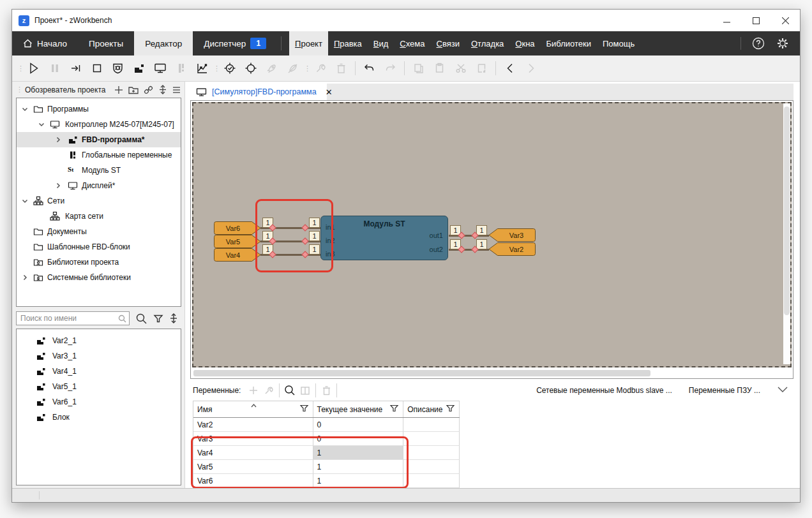 The height and width of the screenshot is (518, 812). I want to click on menu-links: Связи, so click(448, 43).